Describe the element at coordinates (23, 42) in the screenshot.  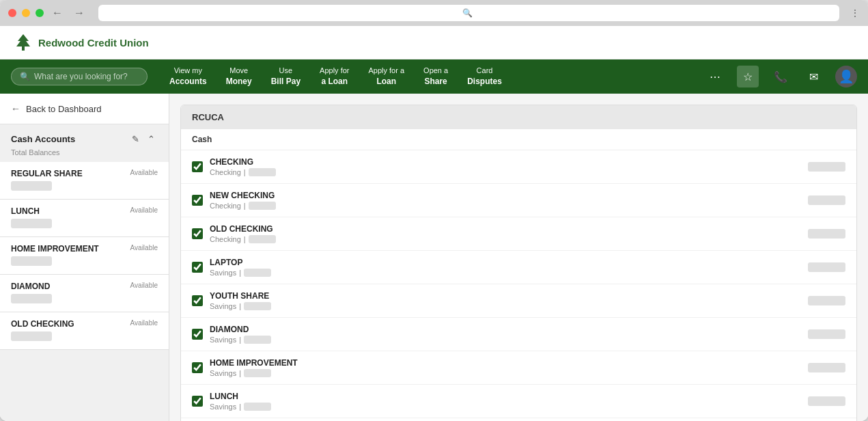
I see `logo-tree-icon` at that location.